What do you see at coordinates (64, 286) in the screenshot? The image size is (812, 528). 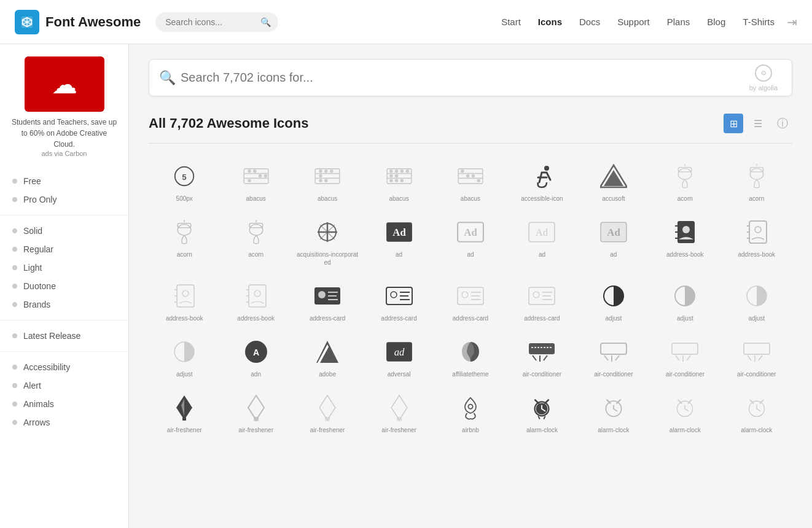 I see `sidebar-item-duotone: Duotone` at bounding box center [64, 286].